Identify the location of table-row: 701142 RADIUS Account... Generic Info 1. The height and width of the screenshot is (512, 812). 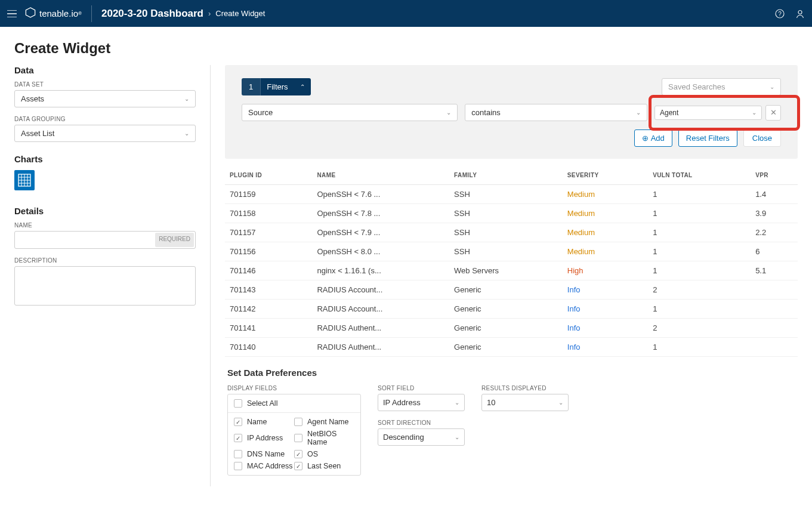
(511, 309).